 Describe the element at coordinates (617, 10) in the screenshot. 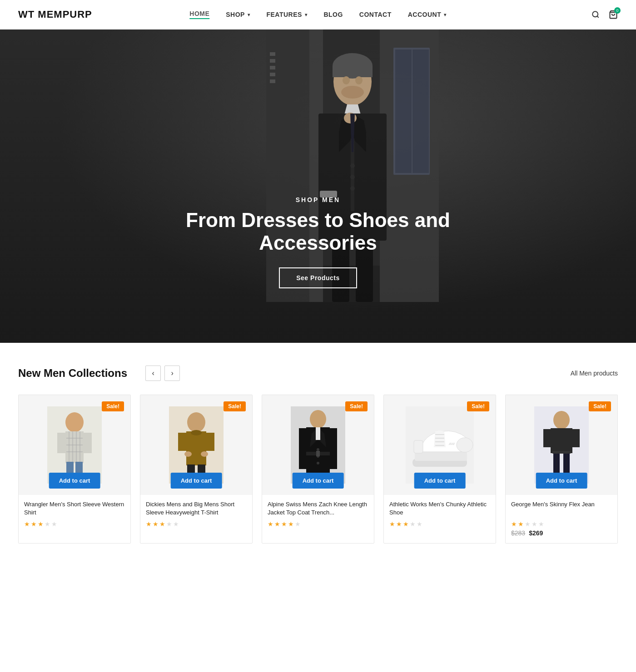

I see `cart-count: 0` at that location.